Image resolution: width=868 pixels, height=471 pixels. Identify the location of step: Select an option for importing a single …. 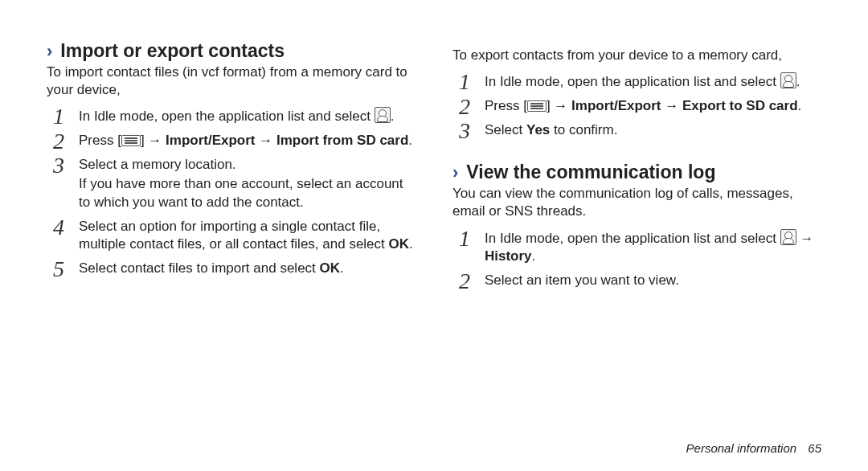
(231, 236).